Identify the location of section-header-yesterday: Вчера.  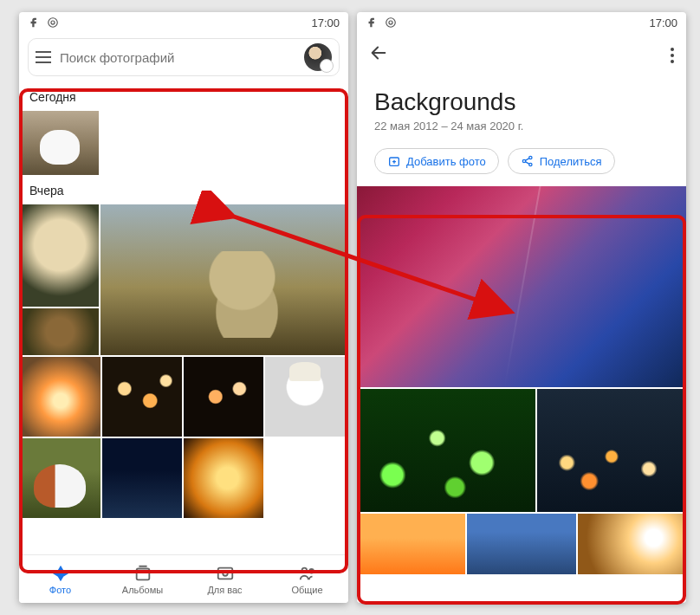
(184, 190).